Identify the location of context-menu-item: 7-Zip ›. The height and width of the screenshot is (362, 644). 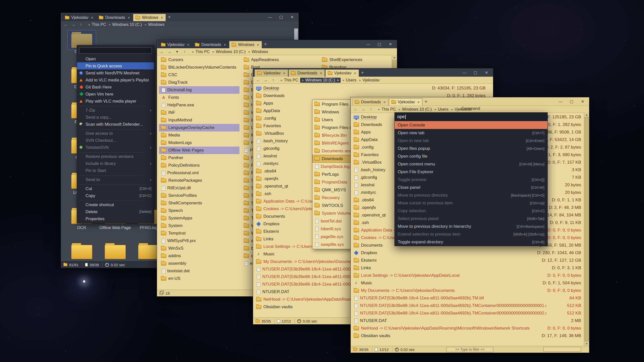
(115, 110).